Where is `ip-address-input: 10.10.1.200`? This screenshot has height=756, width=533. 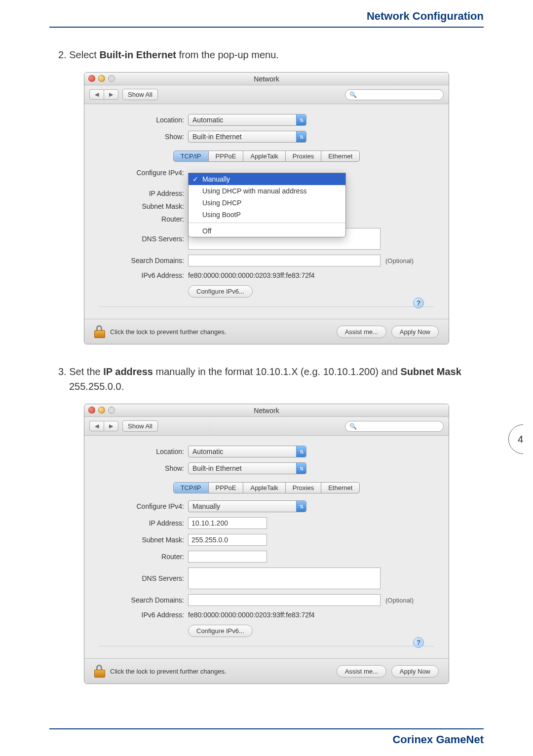 ip-address-input: 10.10.1.200 is located at coordinates (228, 523).